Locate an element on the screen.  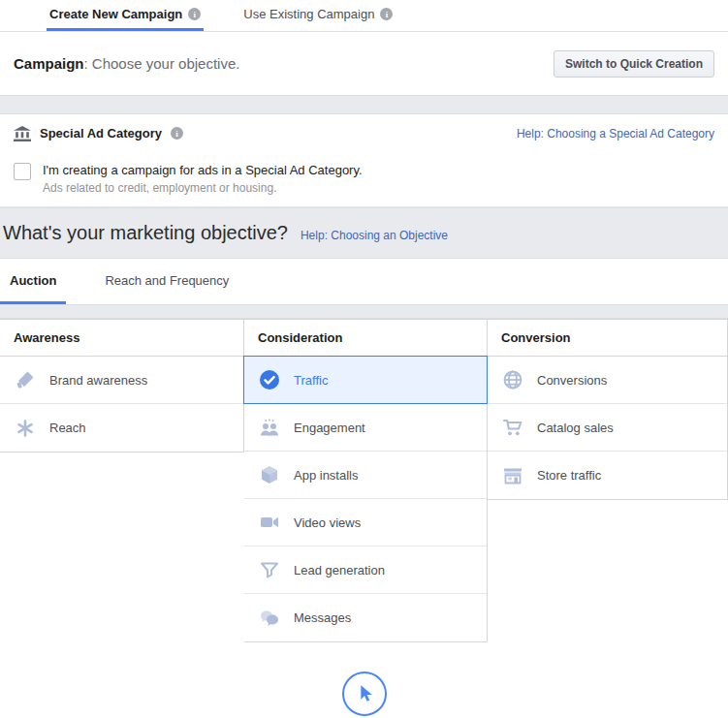
objective-catalog-sales: Catalog sales is located at coordinates (607, 428).